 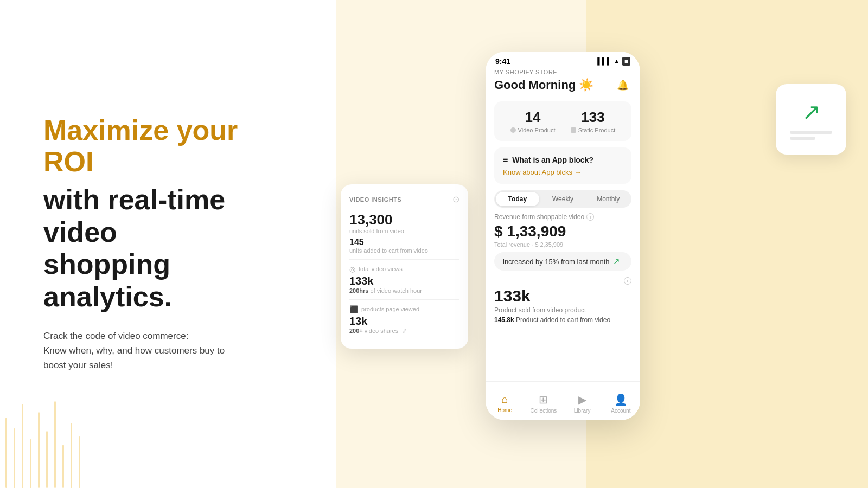 I want to click on tab-monthly: Monthly, so click(x=608, y=199).